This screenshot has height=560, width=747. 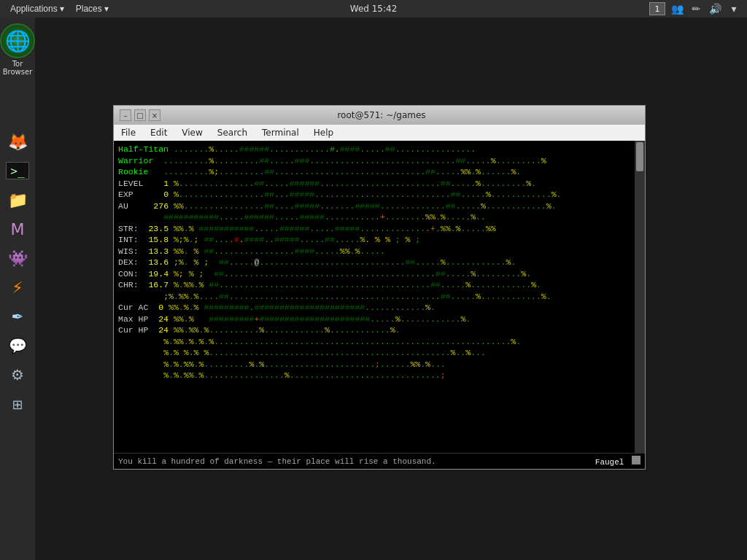 What do you see at coordinates (18, 171) in the screenshot?
I see `terminal-icon: >_` at bounding box center [18, 171].